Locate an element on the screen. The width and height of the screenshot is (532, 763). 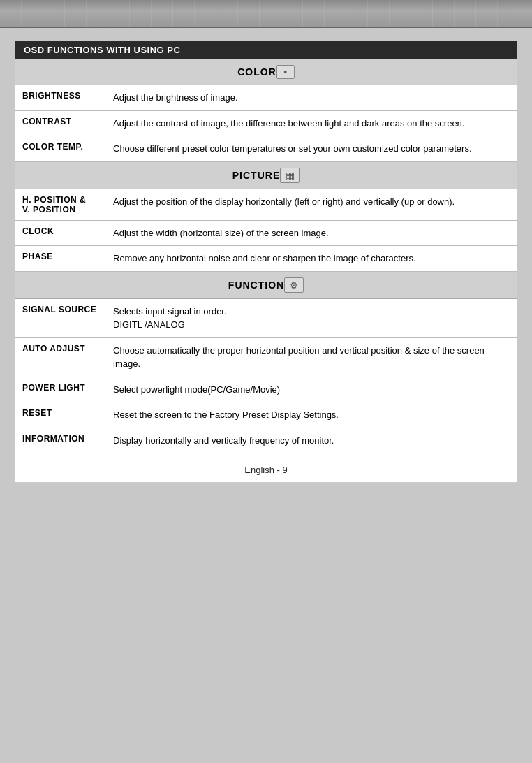
category-label-color: COLOR is located at coordinates (257, 72).